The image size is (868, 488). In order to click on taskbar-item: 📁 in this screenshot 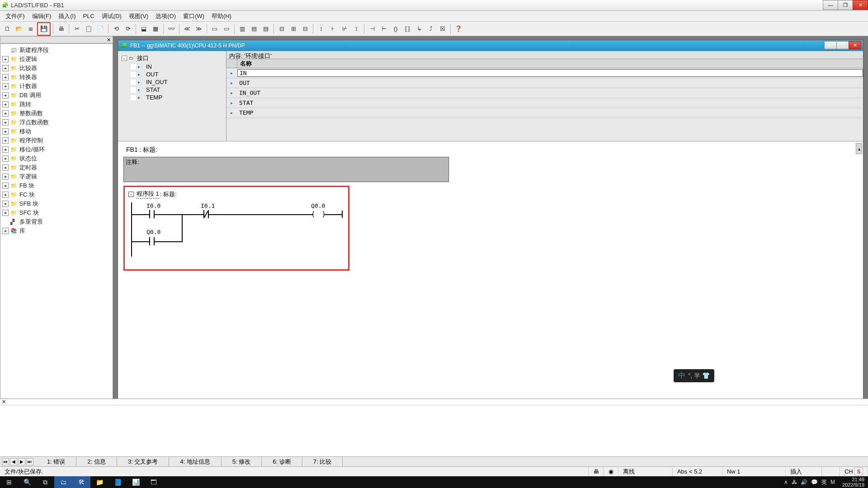, I will do `click(99, 482)`.